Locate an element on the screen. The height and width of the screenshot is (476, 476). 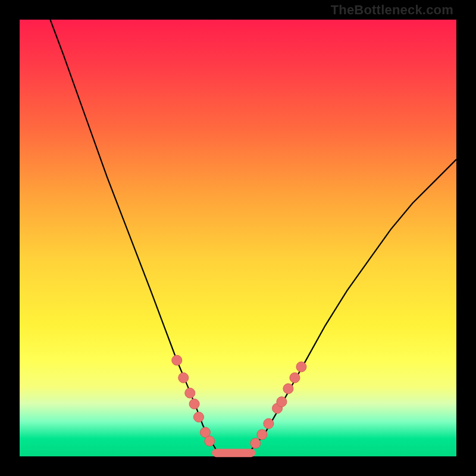
watermark-text: TheBottleneck.com is located at coordinates (392, 10).